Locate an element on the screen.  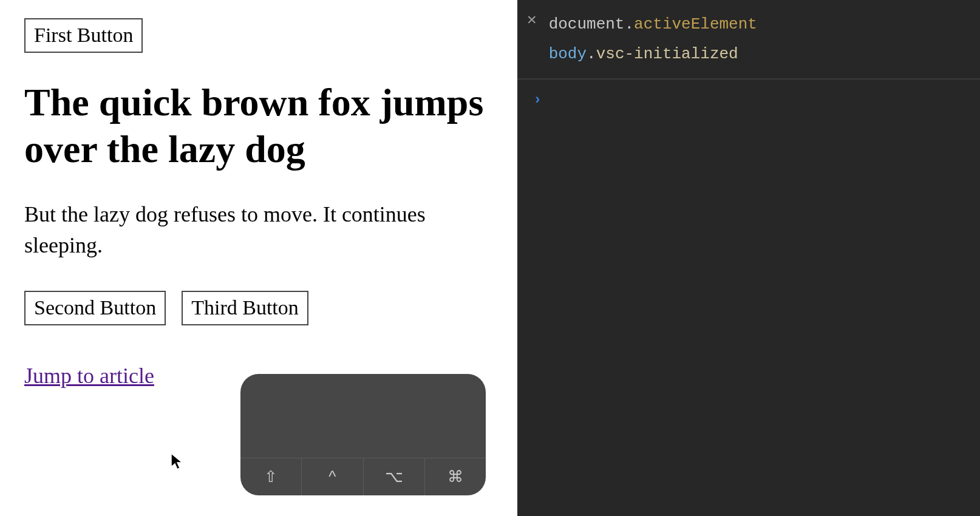
modifier-keys-row: ⇧ ^ ⌥ ⌘ is located at coordinates (363, 477).